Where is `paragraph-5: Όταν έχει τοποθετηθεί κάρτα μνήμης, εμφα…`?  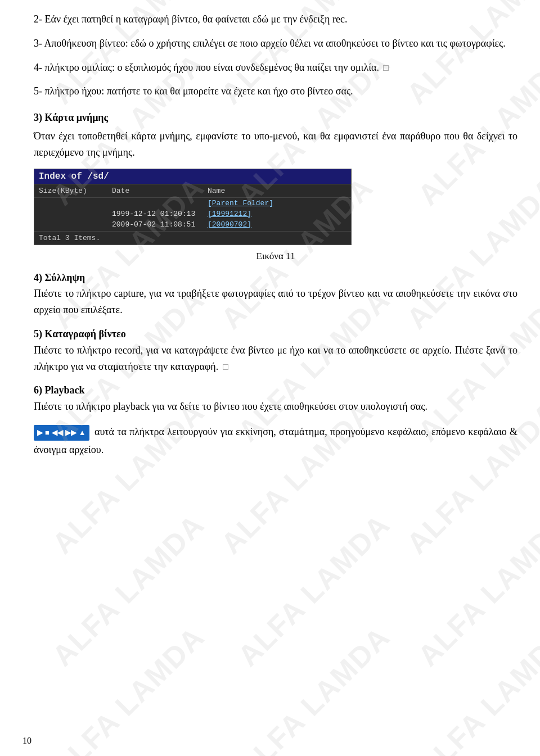 paragraph-5: Όταν έχει τοποθετηθεί κάρτα μνήμης, εμφα… is located at coordinates (276, 144).